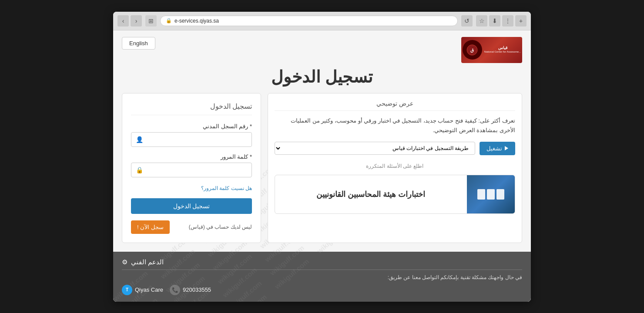 The width and height of the screenshot is (644, 313). I want to click on login-title: تسجيل الدخول, so click(191, 109).